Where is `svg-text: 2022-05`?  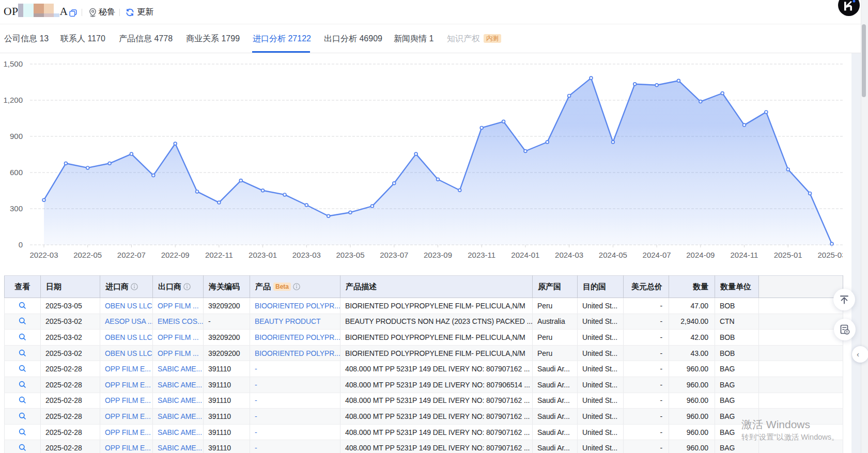 svg-text: 2022-05 is located at coordinates (88, 255).